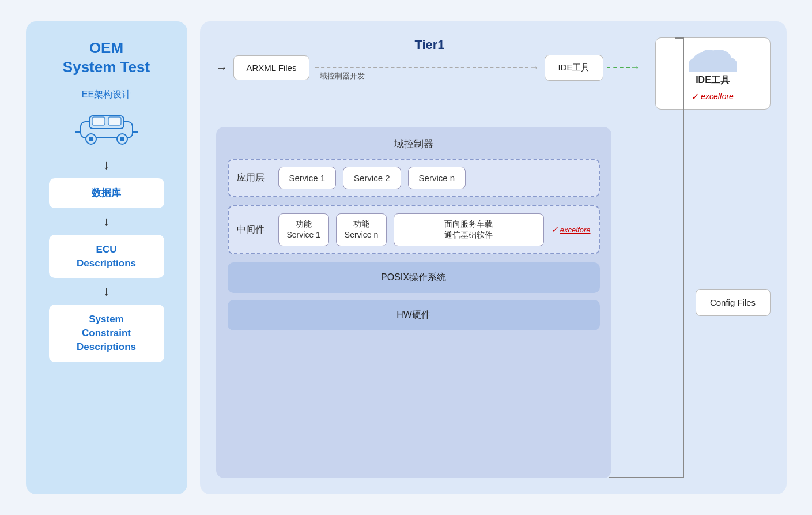 This screenshot has width=812, height=515. Describe the element at coordinates (414, 144) in the screenshot. I see `domain-title: 域控制器` at that location.